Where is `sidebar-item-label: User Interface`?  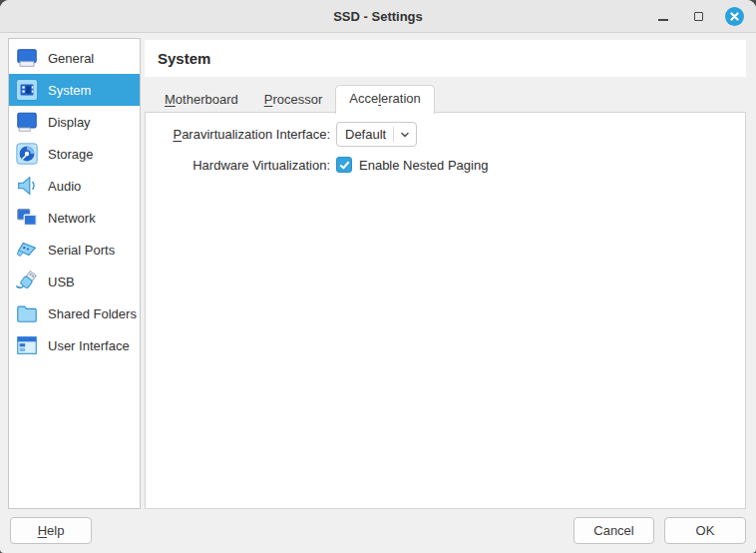
sidebar-item-label: User Interface is located at coordinates (89, 345).